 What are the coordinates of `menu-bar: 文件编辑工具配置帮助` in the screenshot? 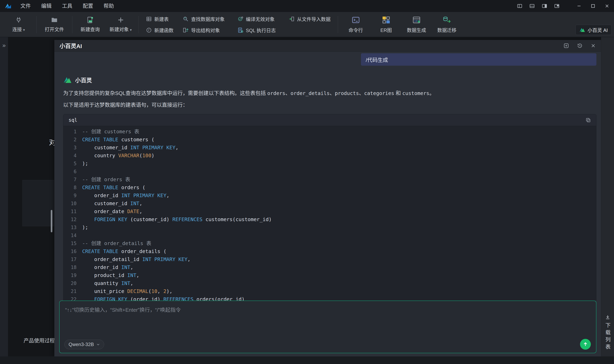 It's located at (307, 6).